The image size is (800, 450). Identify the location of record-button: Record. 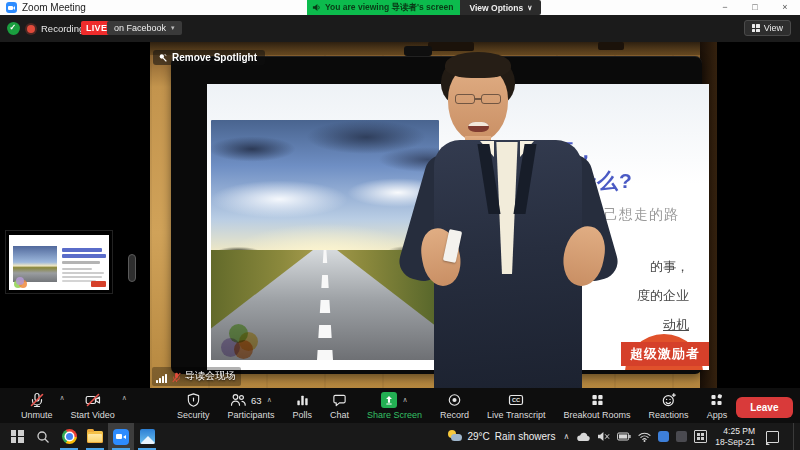
(454, 406).